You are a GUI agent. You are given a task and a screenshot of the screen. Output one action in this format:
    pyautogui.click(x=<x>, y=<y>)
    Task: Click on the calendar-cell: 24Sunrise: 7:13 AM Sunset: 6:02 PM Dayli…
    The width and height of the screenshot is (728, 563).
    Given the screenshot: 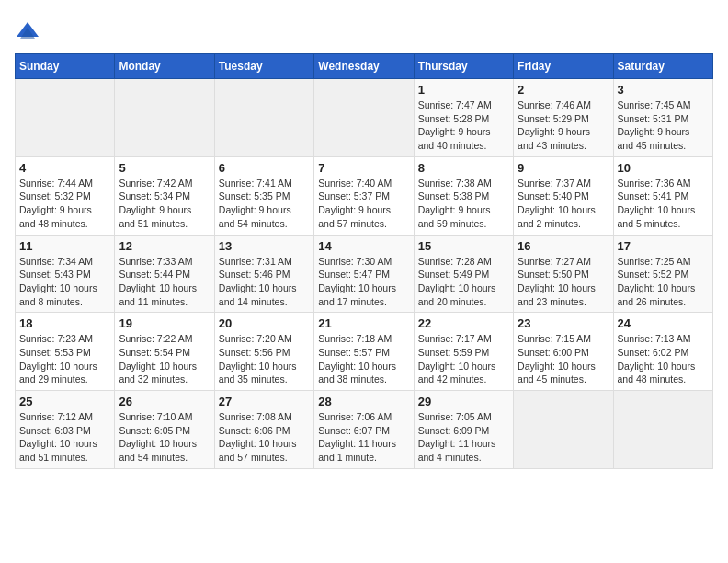 What is the action you would take?
    pyautogui.click(x=663, y=351)
    